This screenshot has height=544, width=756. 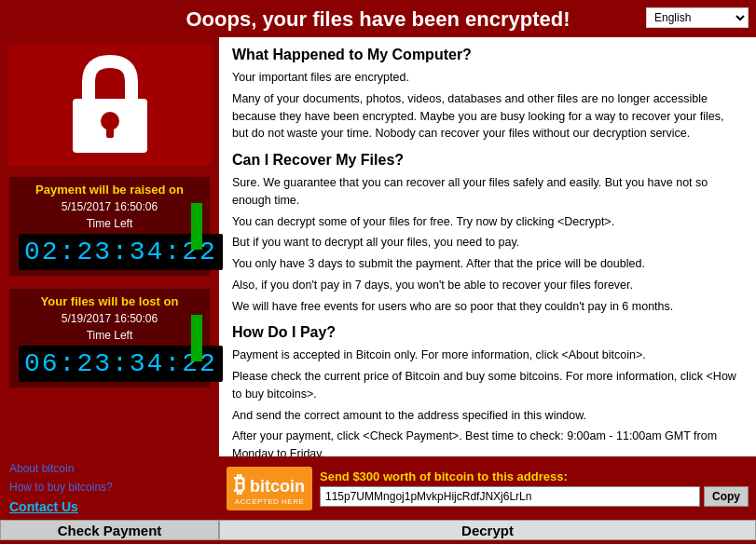 What do you see at coordinates (110, 190) in the screenshot?
I see `timer1-warning-label: Payment will be raised on` at bounding box center [110, 190].